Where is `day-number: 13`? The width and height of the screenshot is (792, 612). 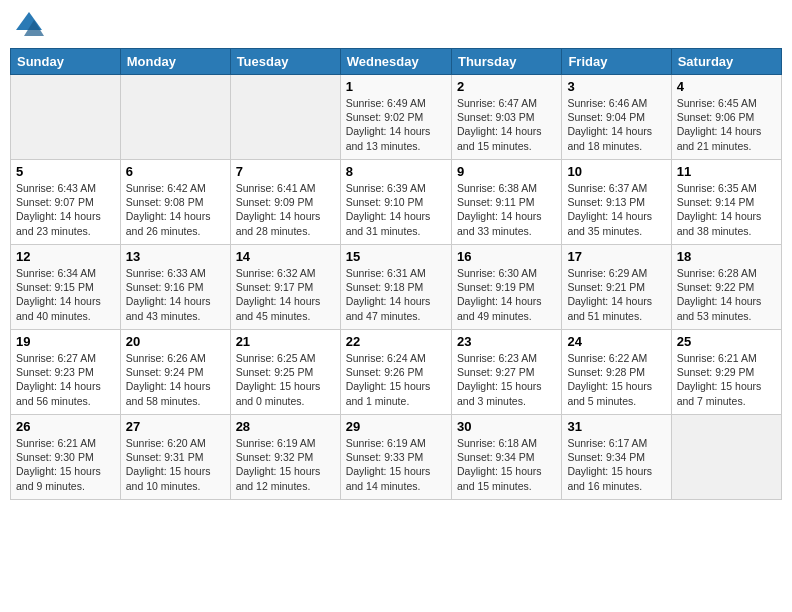
day-number: 13 is located at coordinates (176, 256).